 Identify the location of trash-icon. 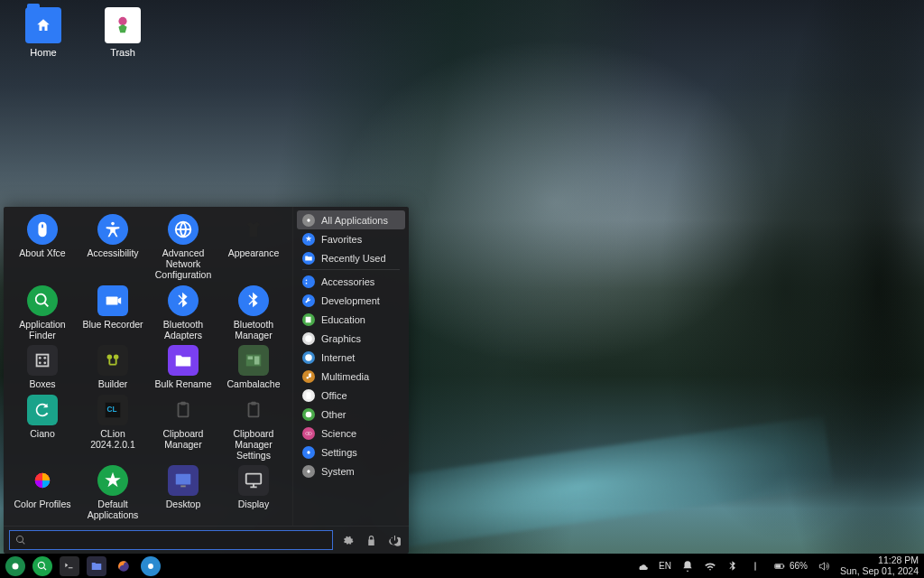
(123, 25).